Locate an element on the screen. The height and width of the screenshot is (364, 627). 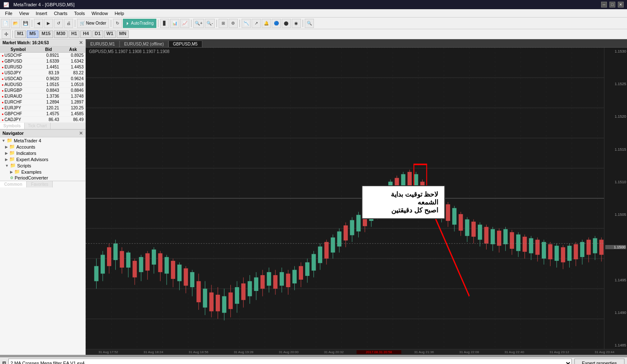
search-button: 🔍 is located at coordinates (309, 23).